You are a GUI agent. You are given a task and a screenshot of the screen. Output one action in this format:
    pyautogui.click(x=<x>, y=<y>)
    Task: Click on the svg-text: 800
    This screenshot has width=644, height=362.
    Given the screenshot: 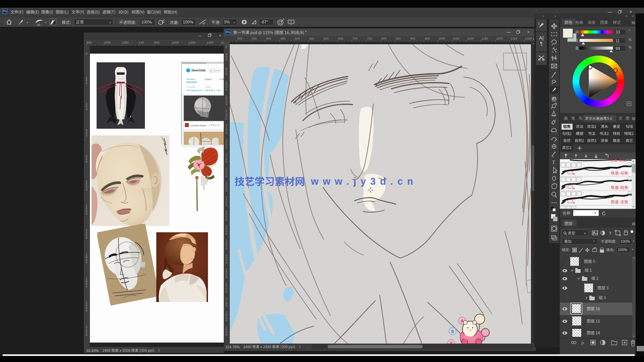 What is the action you would take?
    pyautogui.click(x=384, y=39)
    